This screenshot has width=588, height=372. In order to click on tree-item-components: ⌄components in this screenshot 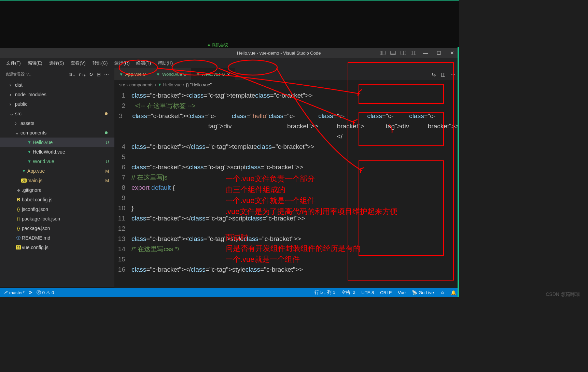, I will do `click(57, 133)`.